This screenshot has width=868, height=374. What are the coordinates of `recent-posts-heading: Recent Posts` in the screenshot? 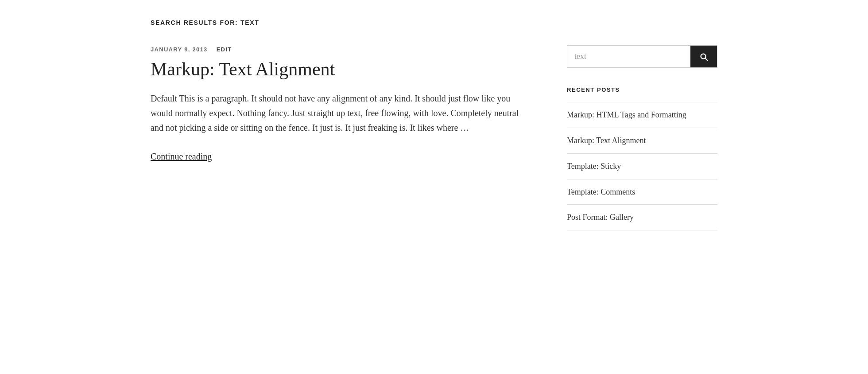 It's located at (642, 90).